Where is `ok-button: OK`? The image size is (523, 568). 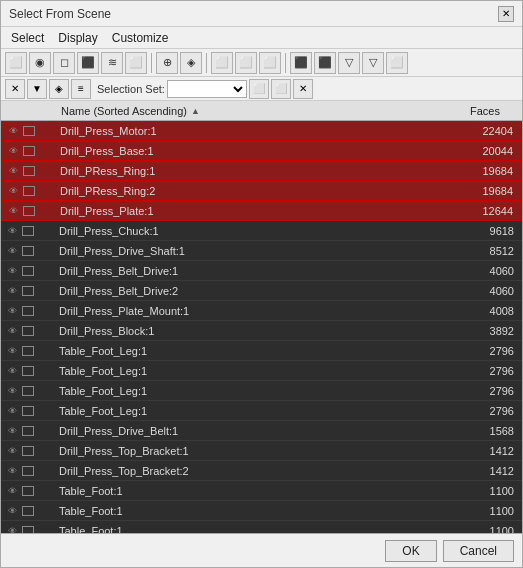 ok-button: OK is located at coordinates (410, 551).